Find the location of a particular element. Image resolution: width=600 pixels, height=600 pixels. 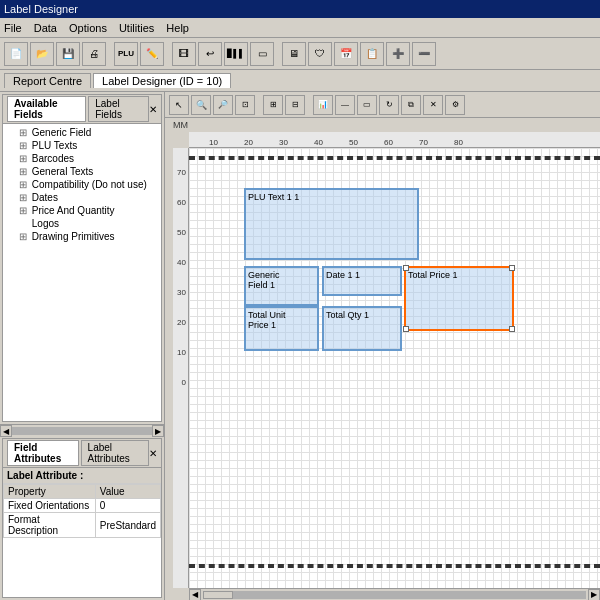

align-left-tool: ⊟ is located at coordinates (295, 105).